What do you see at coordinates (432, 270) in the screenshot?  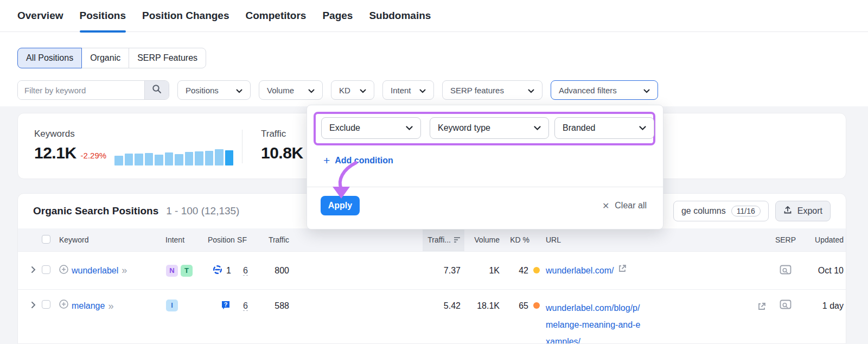 I see `table-row: wunderlabel » N T 1 6 800 7.37 1K 42 wun…` at bounding box center [432, 270].